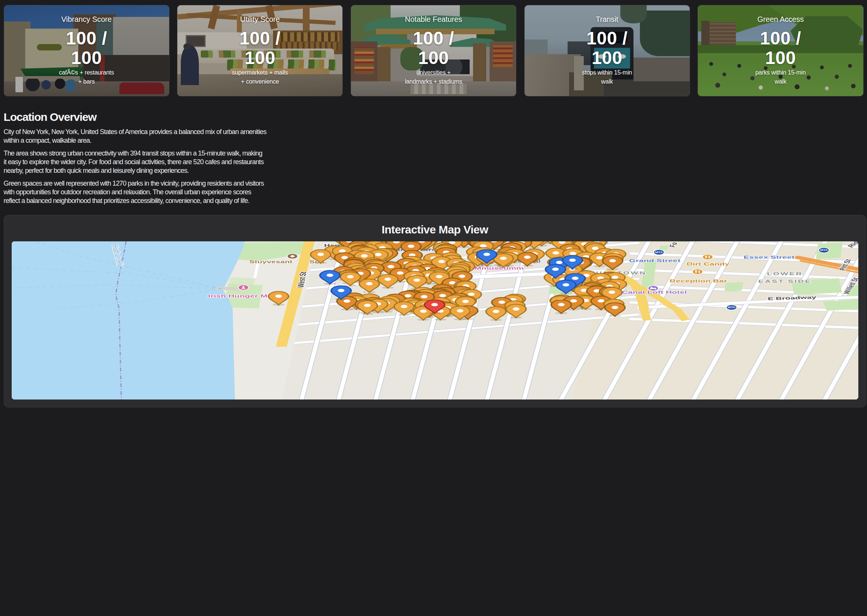 This screenshot has width=867, height=616. Describe the element at coordinates (785, 274) in the screenshot. I see `svg-text: LOWER` at that location.